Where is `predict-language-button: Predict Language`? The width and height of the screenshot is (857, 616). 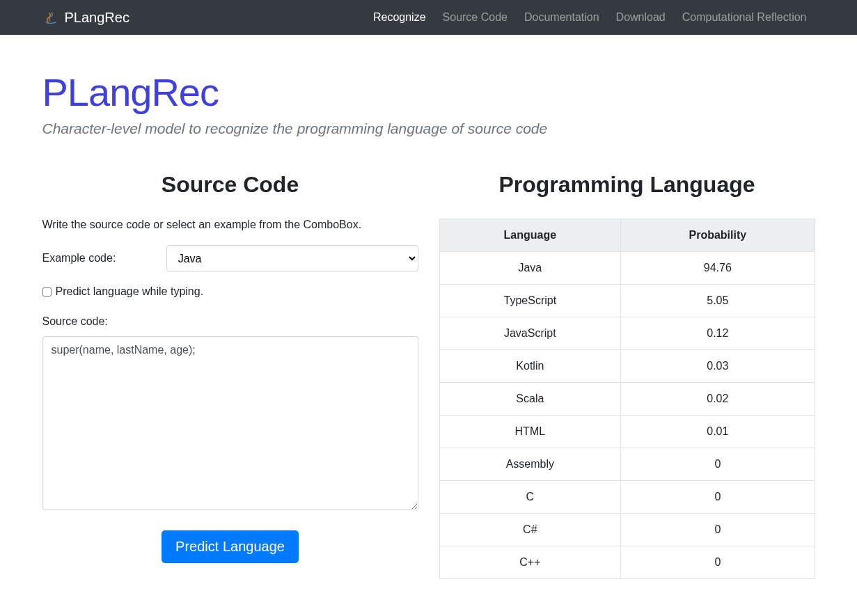 predict-language-button: Predict Language is located at coordinates (230, 547).